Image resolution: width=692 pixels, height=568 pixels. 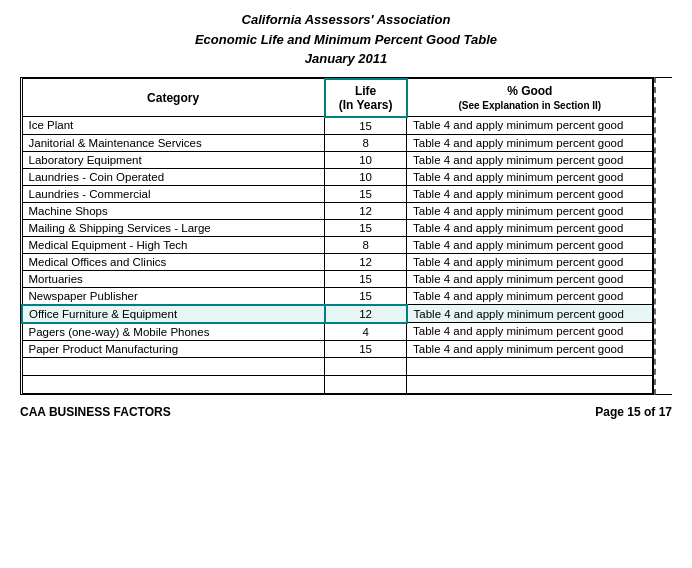 I want to click on table-row: Pagers (one-way) & Mobile Phones4Table 4…, so click(x=338, y=332).